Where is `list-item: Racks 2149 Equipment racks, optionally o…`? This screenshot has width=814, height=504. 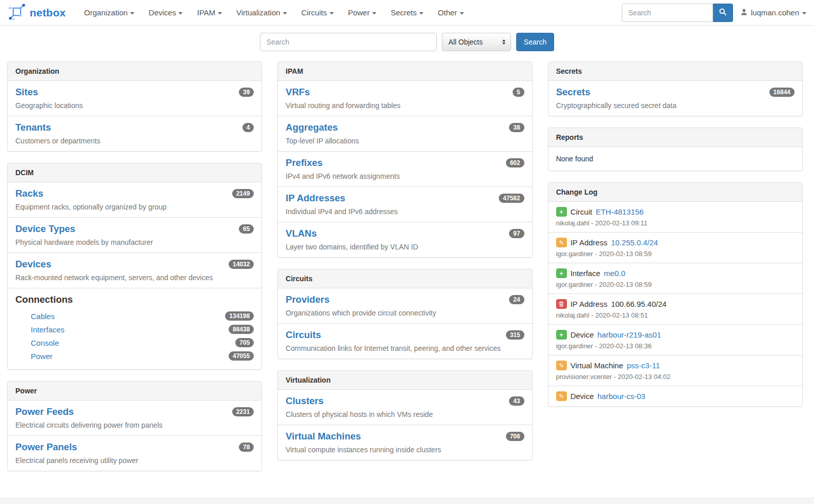
list-item: Racks 2149 Equipment racks, optionally o… is located at coordinates (134, 200).